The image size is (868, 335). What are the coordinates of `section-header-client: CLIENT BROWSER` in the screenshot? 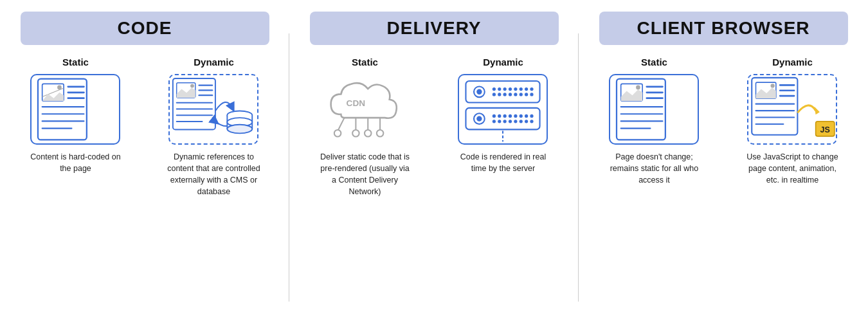 It's located at (724, 28).